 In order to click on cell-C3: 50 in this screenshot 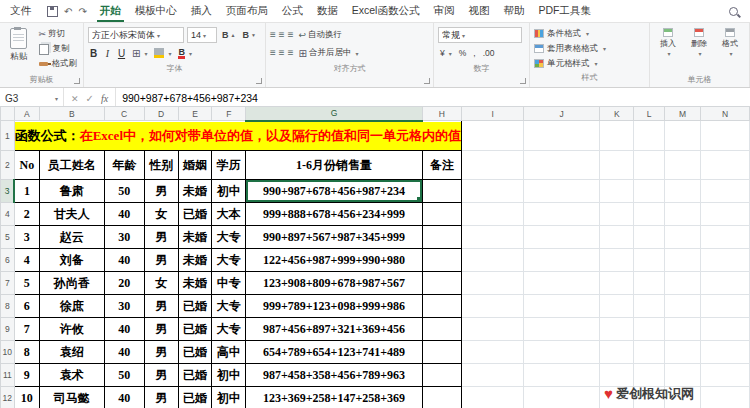, I will do `click(124, 192)`.